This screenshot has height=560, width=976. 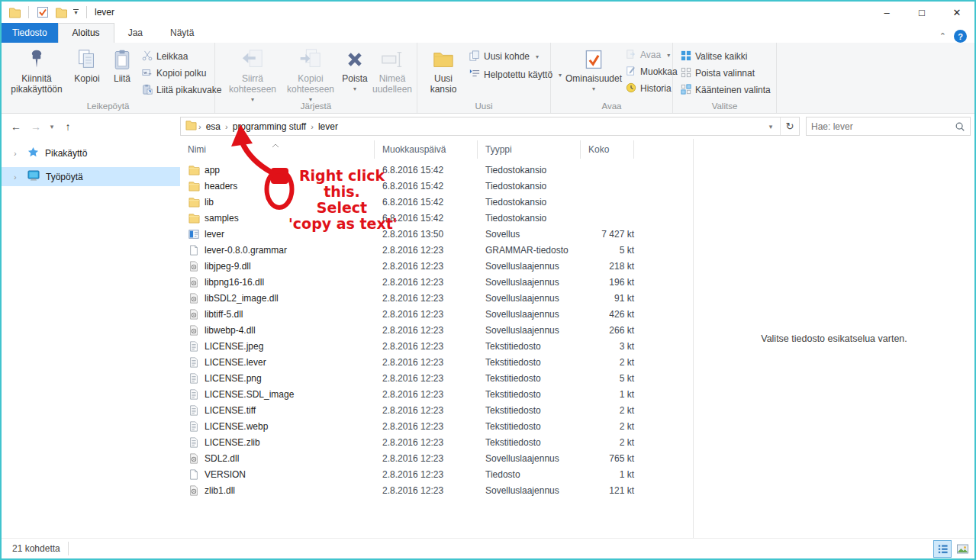 I want to click on breadcrumb-item: esa, so click(x=214, y=127).